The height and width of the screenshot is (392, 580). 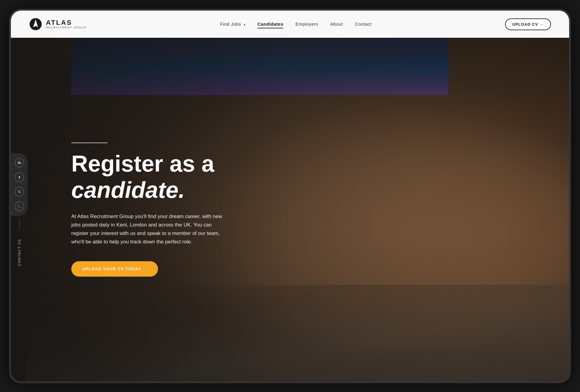 I want to click on navbar: ATLAS RECRUITMENT GROUP Find Jobs ▾ Cand…, so click(x=290, y=24).